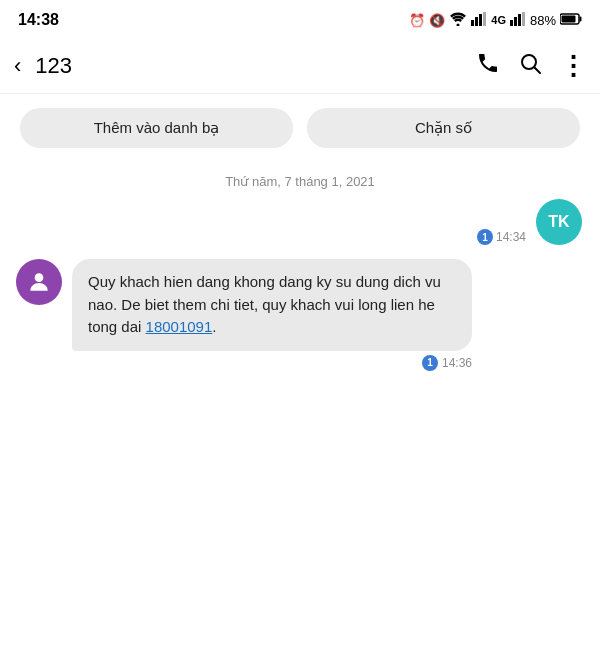 Image resolution: width=600 pixels, height=655 pixels. Describe the element at coordinates (496, 20) in the screenshot. I see `status-icons: ⏰ 🔇 4G` at that location.